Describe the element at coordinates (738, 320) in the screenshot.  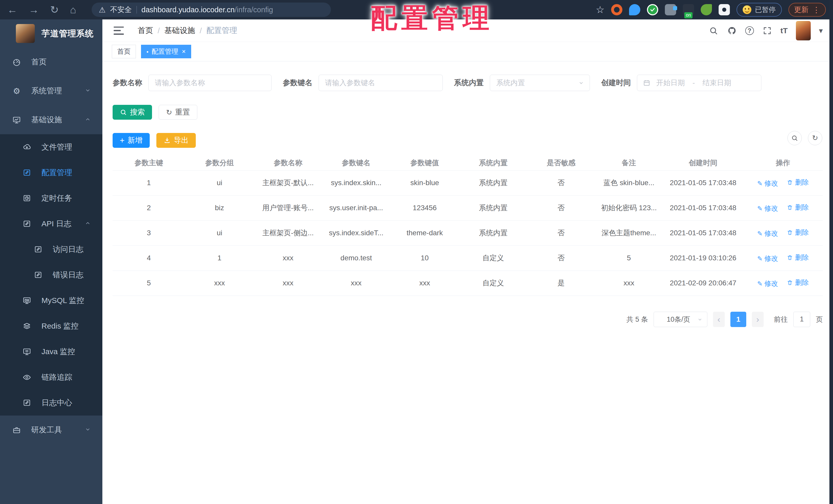
I see `current-page: 1` at that location.